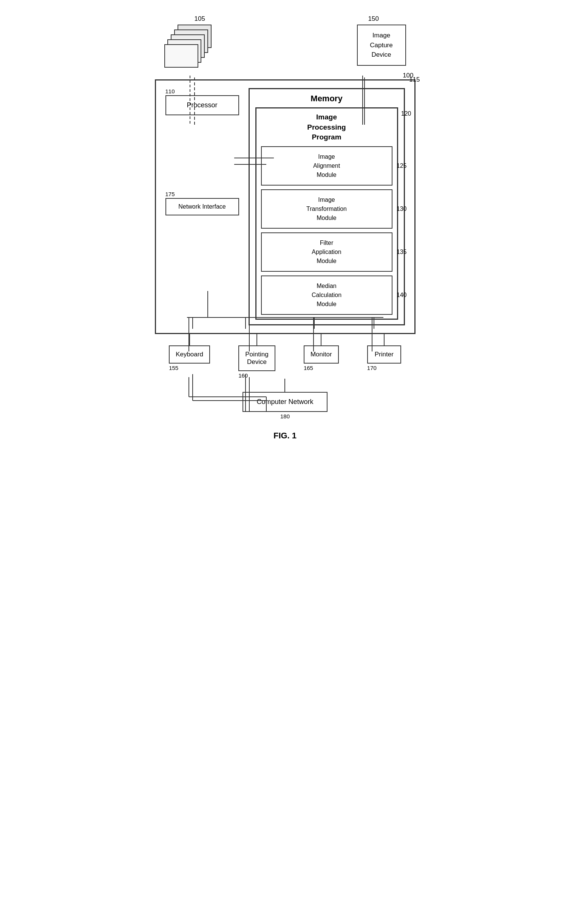  What do you see at coordinates (327, 166) in the screenshot?
I see `image-alignment-module-box: ImageAlignmentModule 125` at bounding box center [327, 166].